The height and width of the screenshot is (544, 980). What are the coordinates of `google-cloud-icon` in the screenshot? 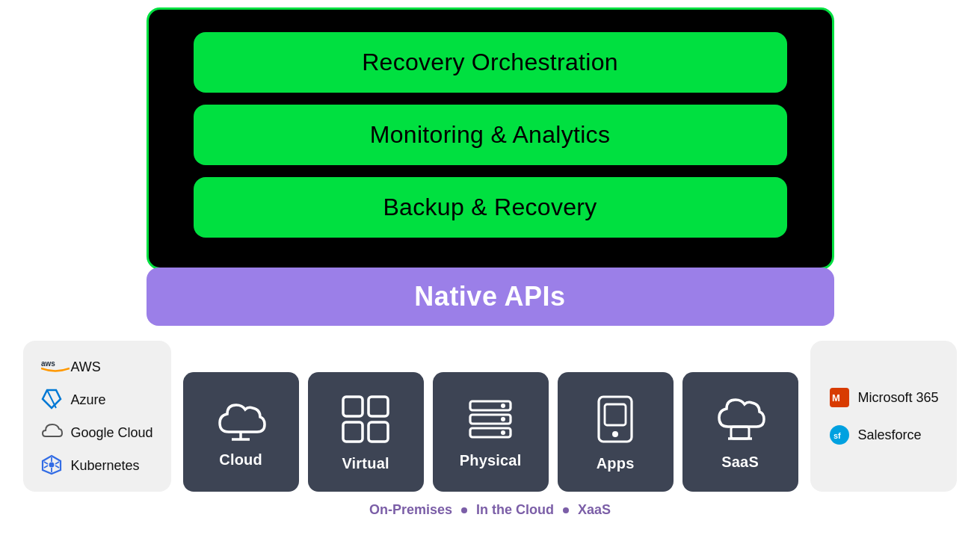 It's located at (52, 433).